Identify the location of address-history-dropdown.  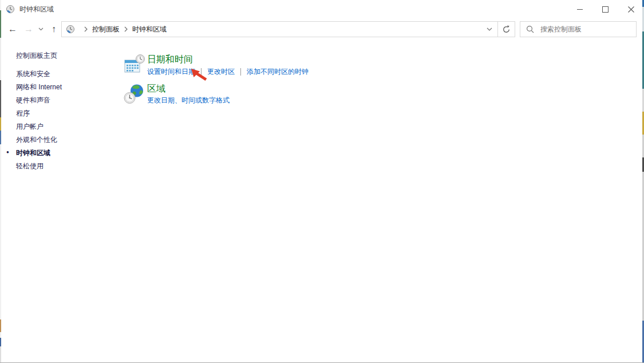
(489, 29).